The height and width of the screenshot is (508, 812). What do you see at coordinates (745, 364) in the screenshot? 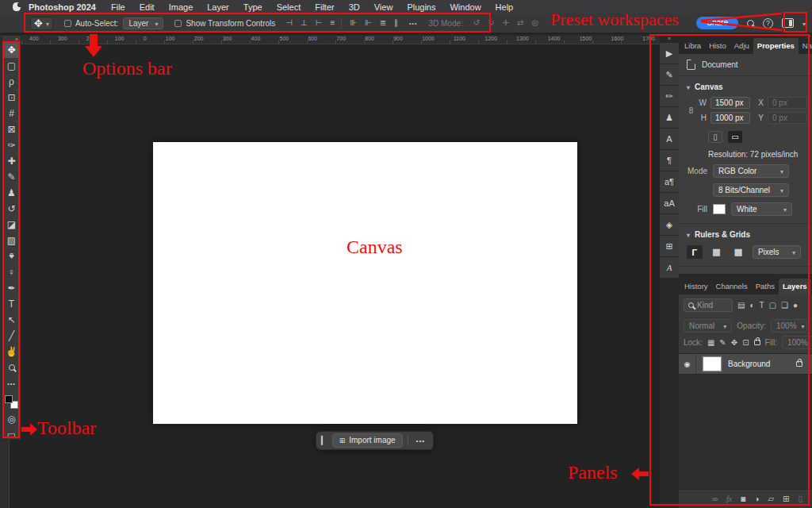
I see `layer-row: ◉ Background` at bounding box center [745, 364].